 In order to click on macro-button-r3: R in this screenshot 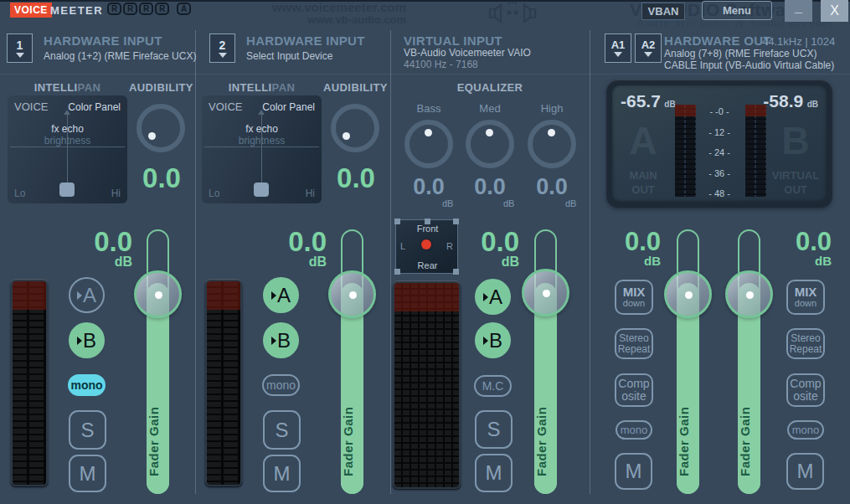, I will do `click(146, 8)`.